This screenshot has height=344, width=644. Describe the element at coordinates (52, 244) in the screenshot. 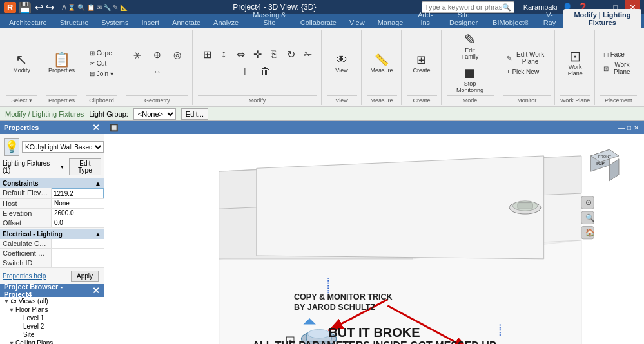

I see `prop-row-calc: Calculate Coe...` at that location.